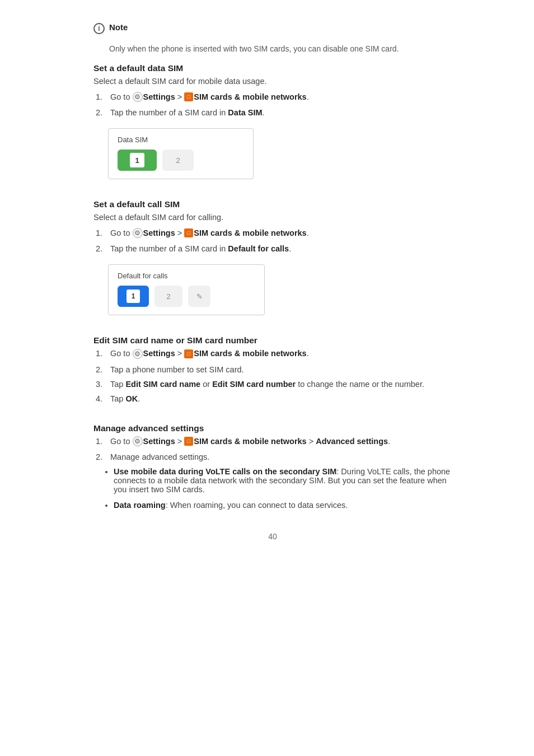 This screenshot has width=534, height=756. I want to click on step-2-content: Tap a phone number to set SIM card., so click(281, 370).